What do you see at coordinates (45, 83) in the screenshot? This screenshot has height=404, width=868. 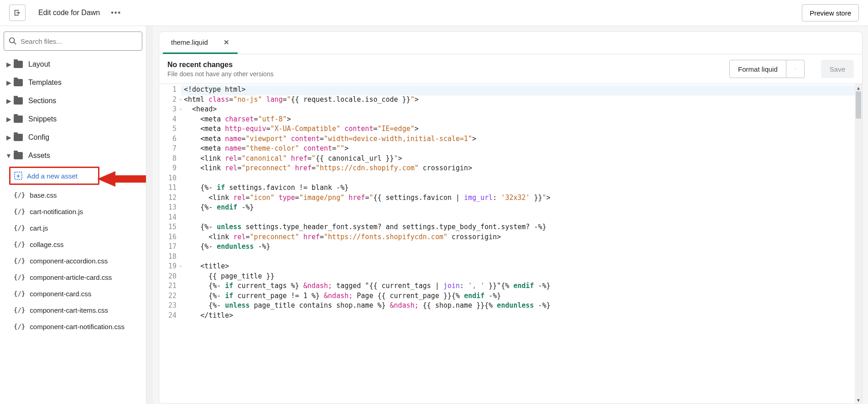 I see `folder-label: Templates` at bounding box center [45, 83].